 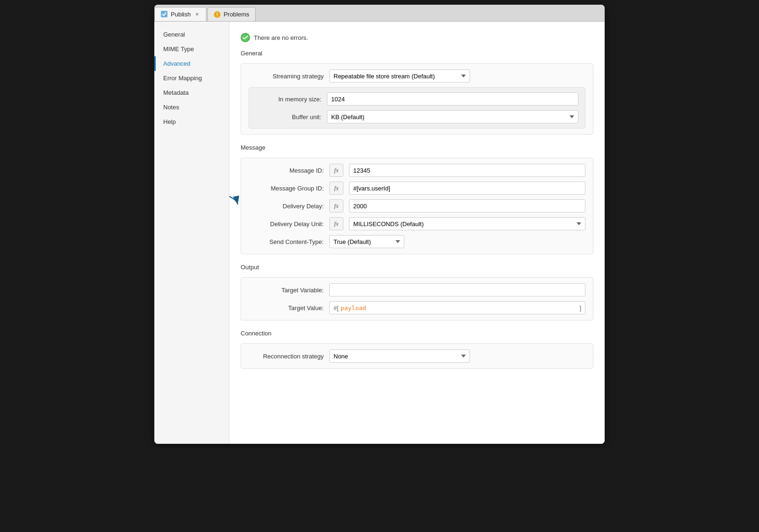 I want to click on reconnection-strategy-label: Reconnection strategy, so click(x=286, y=357).